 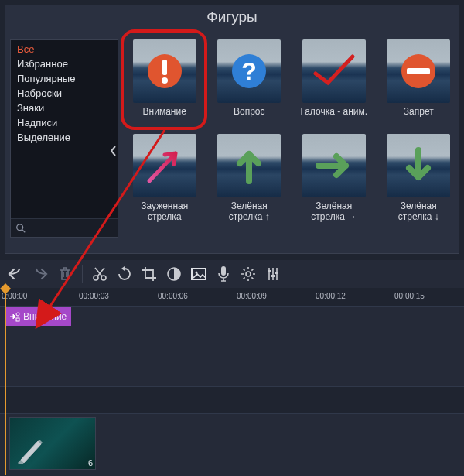 I want to click on sliders-button, so click(x=273, y=274).